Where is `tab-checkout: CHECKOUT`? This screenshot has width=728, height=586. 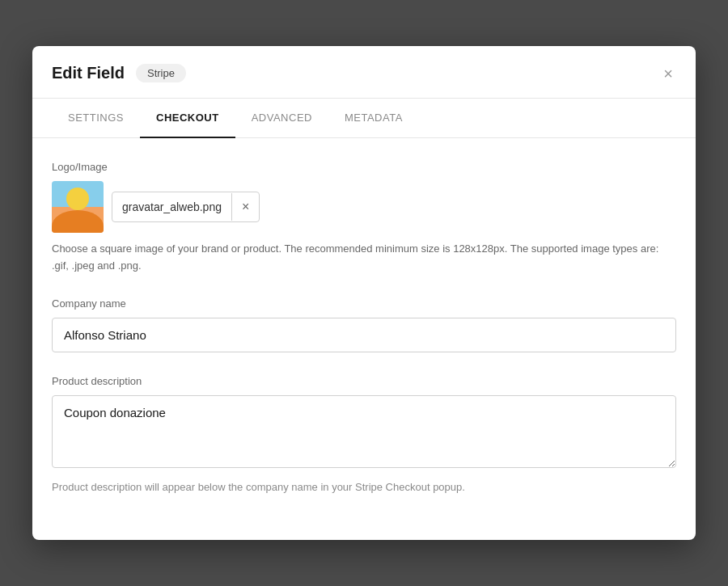 tab-checkout: CHECKOUT is located at coordinates (188, 118).